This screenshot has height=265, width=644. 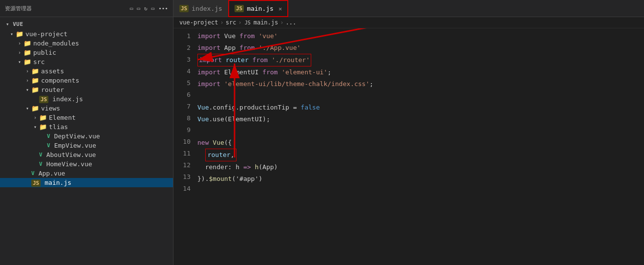 I want to click on tab-main-js: JS main.js ✕, so click(x=258, y=8).